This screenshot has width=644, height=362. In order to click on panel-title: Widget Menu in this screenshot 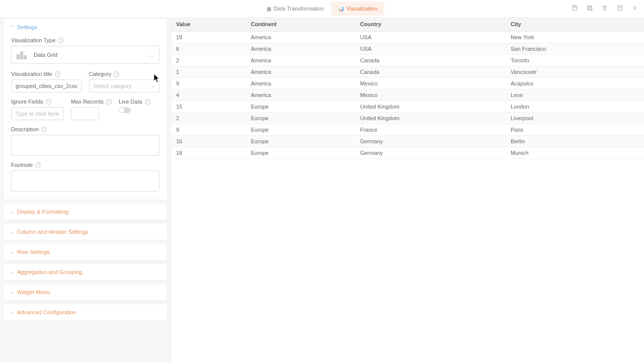, I will do `click(33, 292)`.